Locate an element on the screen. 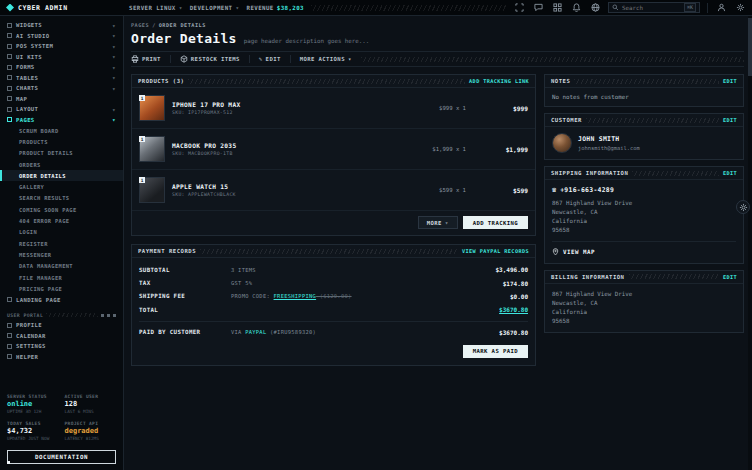 The height and width of the screenshot is (470, 752). apps-grid-icon is located at coordinates (557, 8).